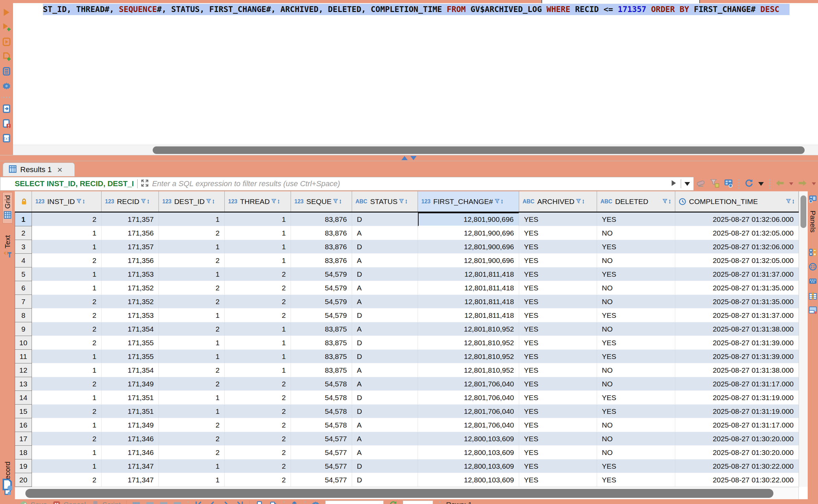 The image size is (818, 504). I want to click on scrollbar-thumb, so click(479, 150).